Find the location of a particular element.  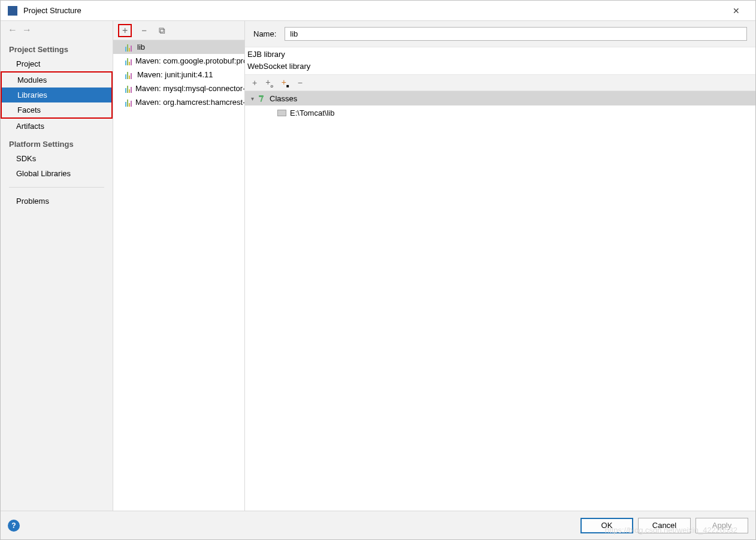

close-icon: ✕ is located at coordinates (736, 11).